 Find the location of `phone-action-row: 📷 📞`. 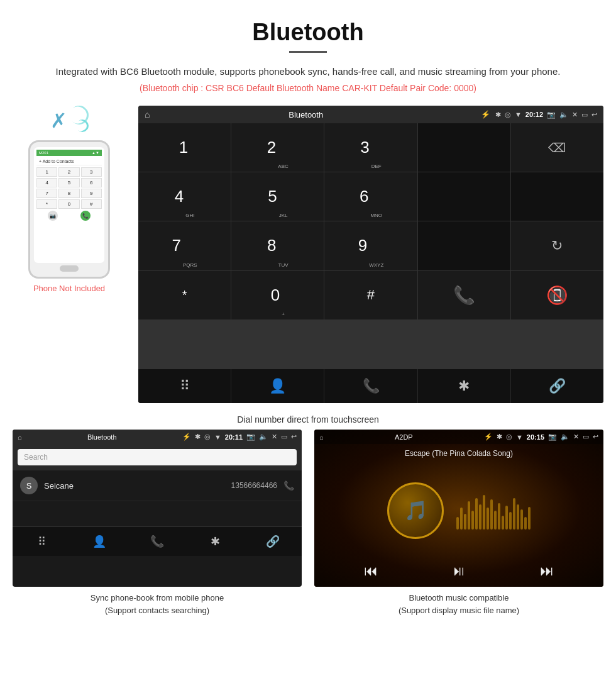

phone-action-row: 📷 📞 is located at coordinates (69, 216).